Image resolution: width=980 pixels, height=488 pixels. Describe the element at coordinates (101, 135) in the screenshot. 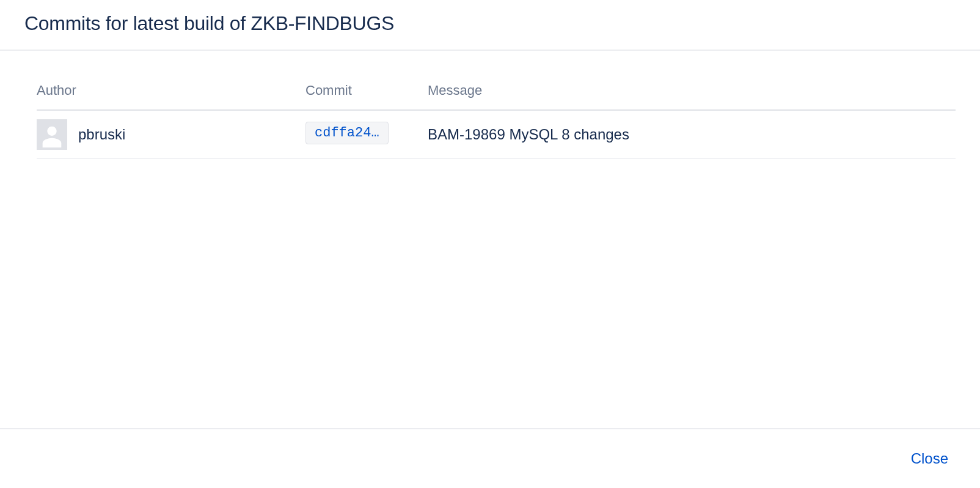

I see `author-name: pbruski` at that location.